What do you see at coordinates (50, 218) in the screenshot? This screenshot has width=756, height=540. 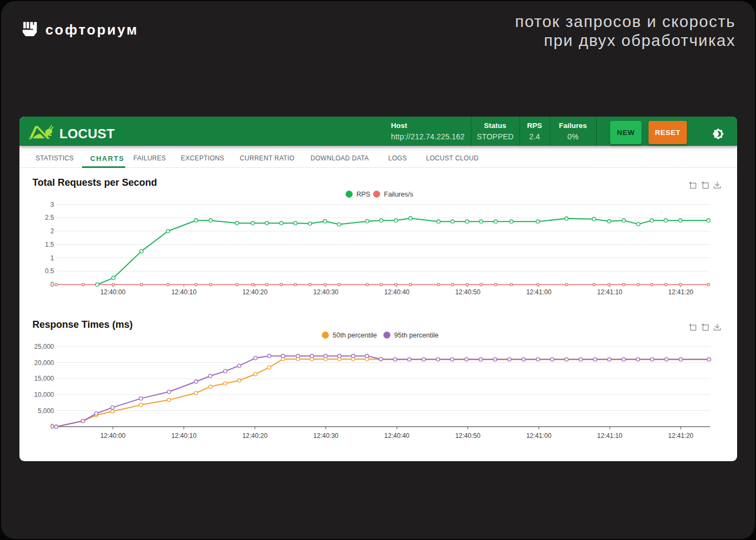 I see `svg-text: 2.5` at bounding box center [50, 218].